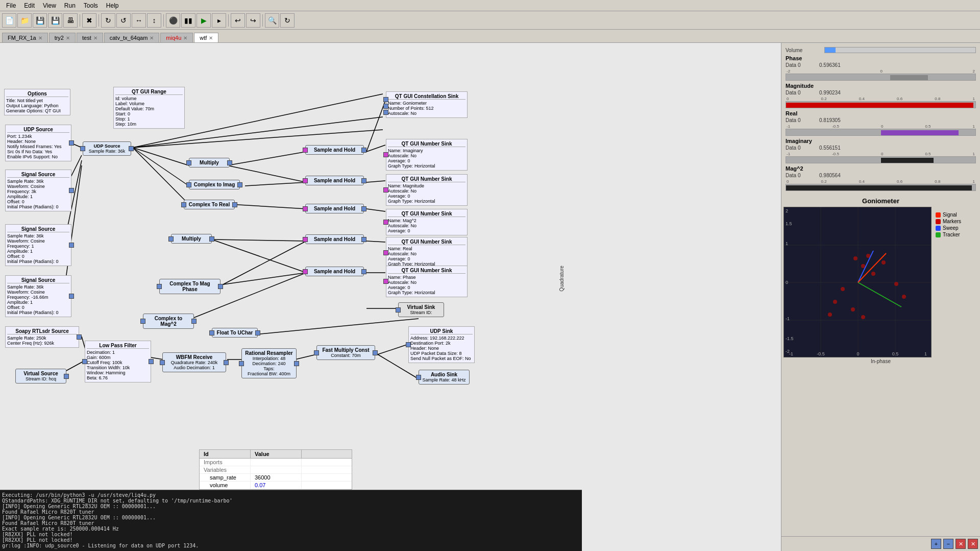 Image resolution: width=980 pixels, height=551 pixels. What do you see at coordinates (272, 20) in the screenshot?
I see `search-button: 🔍` at bounding box center [272, 20].